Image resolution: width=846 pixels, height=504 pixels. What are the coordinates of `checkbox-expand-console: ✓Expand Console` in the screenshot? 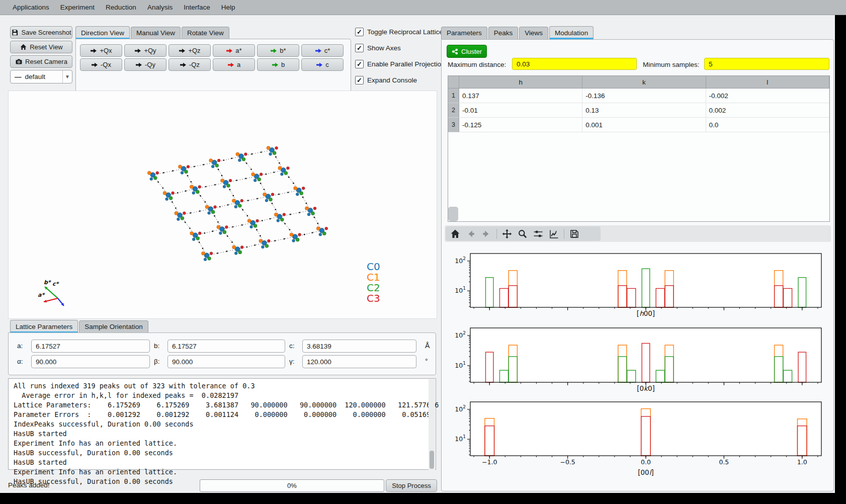 It's located at (386, 80).